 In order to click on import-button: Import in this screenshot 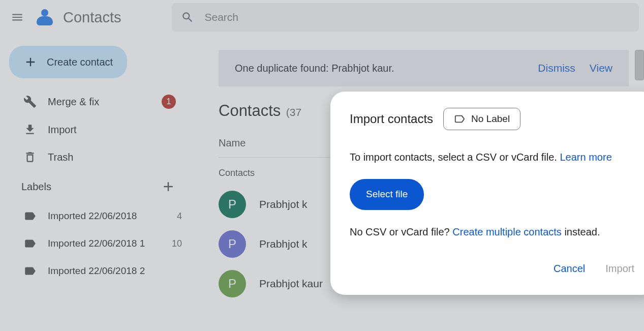, I will do `click(620, 268)`.